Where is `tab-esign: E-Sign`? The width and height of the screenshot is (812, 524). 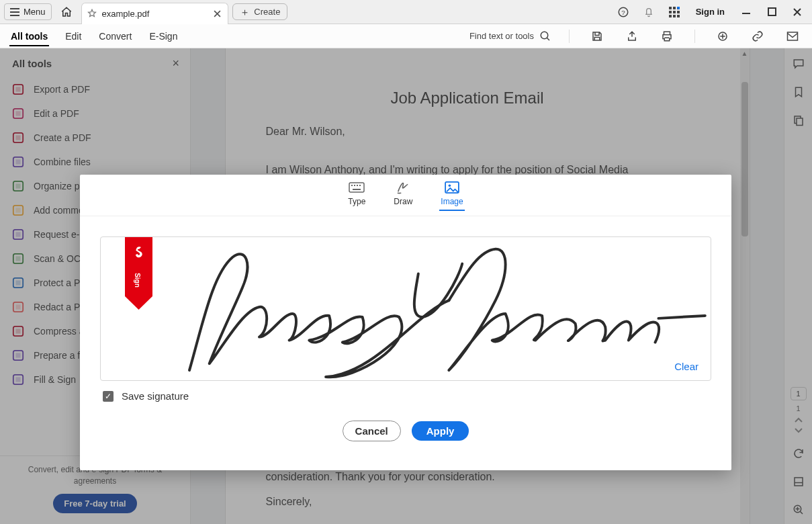
tab-esign: E-Sign is located at coordinates (163, 36).